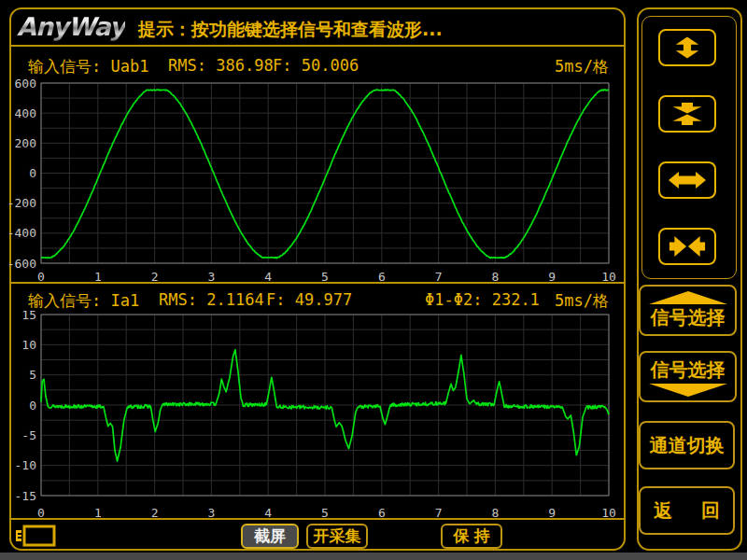 The width and height of the screenshot is (747, 560). Describe the element at coordinates (687, 310) in the screenshot. I see `signal-select-up-button: 信号选择` at that location.